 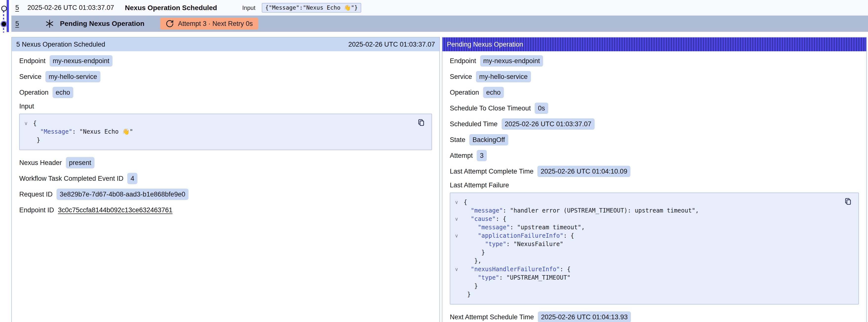 I want to click on endpoint-id-link: 3c0c75ccfa8144b092c13ce632463761, so click(x=115, y=210).